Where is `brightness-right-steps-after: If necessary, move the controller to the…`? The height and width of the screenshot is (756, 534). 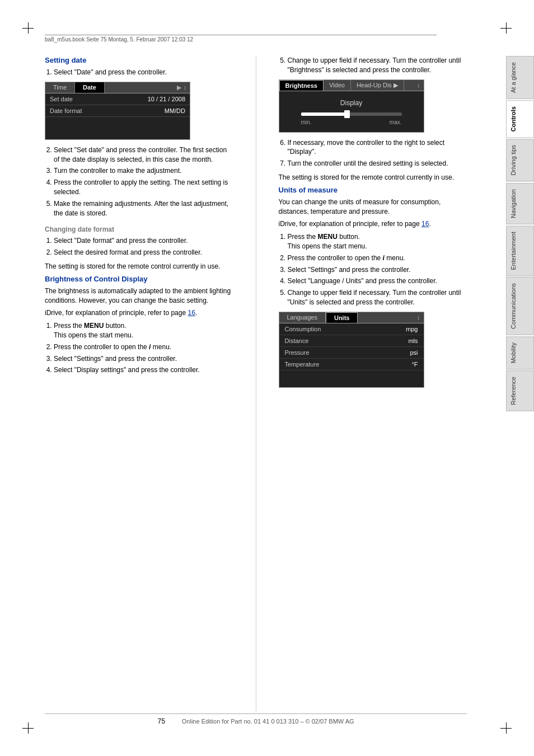 brightness-right-steps-after: If necessary, move the controller to the… is located at coordinates (377, 153).